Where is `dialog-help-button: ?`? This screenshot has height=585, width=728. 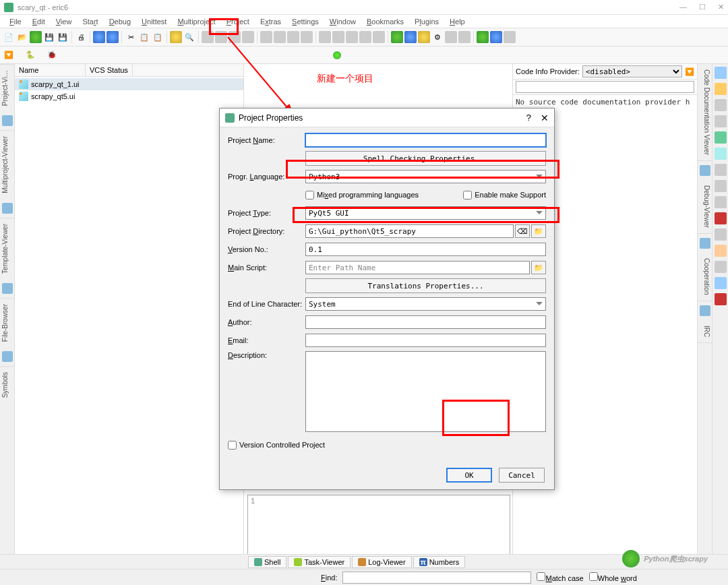
dialog-help-button: ? is located at coordinates (528, 117).